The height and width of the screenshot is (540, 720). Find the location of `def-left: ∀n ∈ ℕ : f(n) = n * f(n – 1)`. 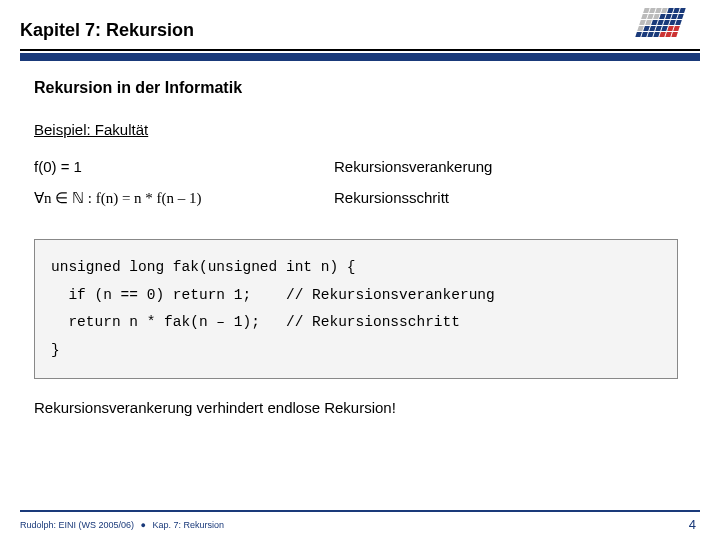

def-left: ∀n ∈ ℕ : f(n) = n * f(n – 1) is located at coordinates (184, 205).